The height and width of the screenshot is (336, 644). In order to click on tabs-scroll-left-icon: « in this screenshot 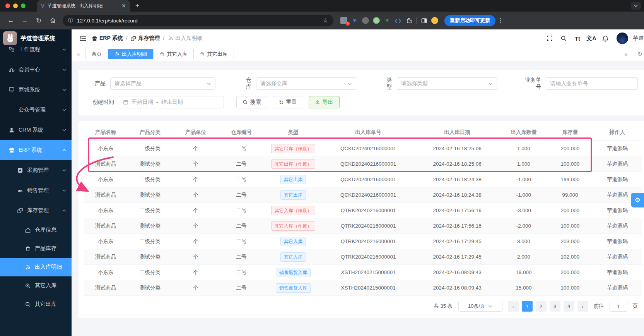, I will do `click(79, 54)`.